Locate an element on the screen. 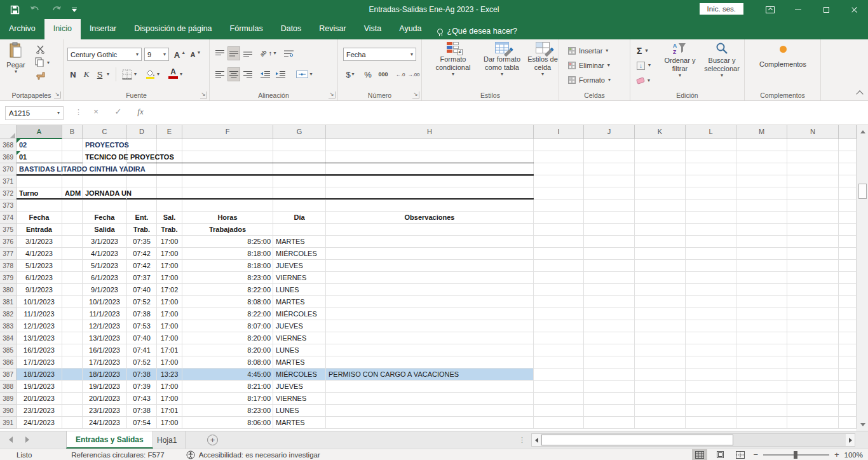 The height and width of the screenshot is (460, 868). cell-J391 is located at coordinates (609, 423).